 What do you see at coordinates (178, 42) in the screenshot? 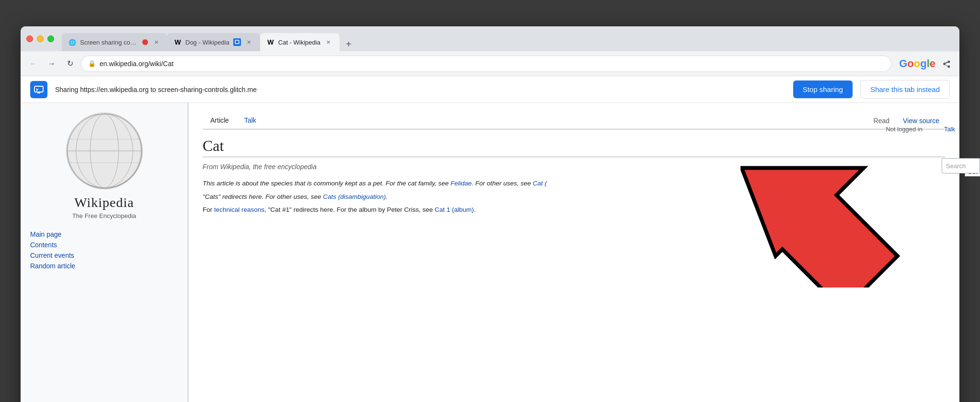
I see `wikipedia-icon: W` at bounding box center [178, 42].